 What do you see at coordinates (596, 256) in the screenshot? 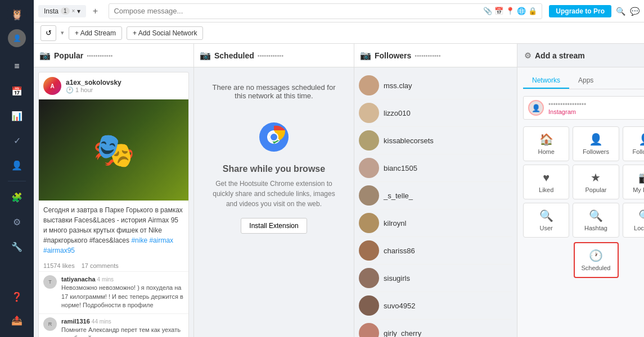
I see `scheduled-tile-icon: 🕐` at bounding box center [596, 256].